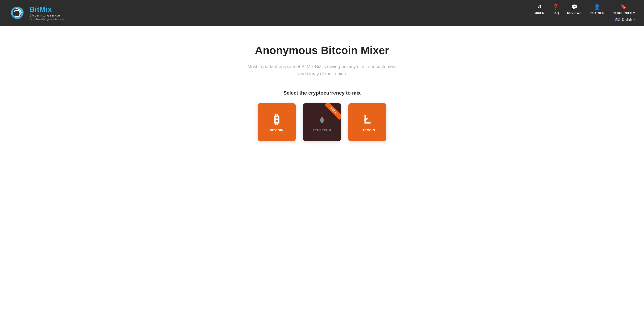 The image size is (644, 314). What do you see at coordinates (618, 19) in the screenshot?
I see `flag-icon: 🇬🇧` at bounding box center [618, 19].